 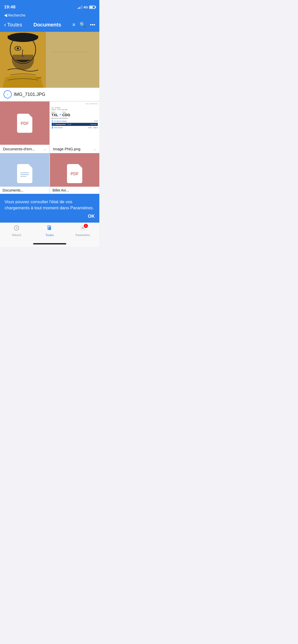 I want to click on bp-step-3: Porte fermée 17:30 Zone 2, so click(x=76, y=128).